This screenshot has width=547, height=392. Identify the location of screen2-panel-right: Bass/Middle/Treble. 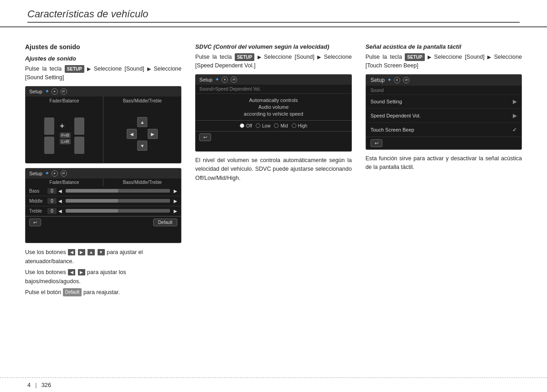
(142, 182).